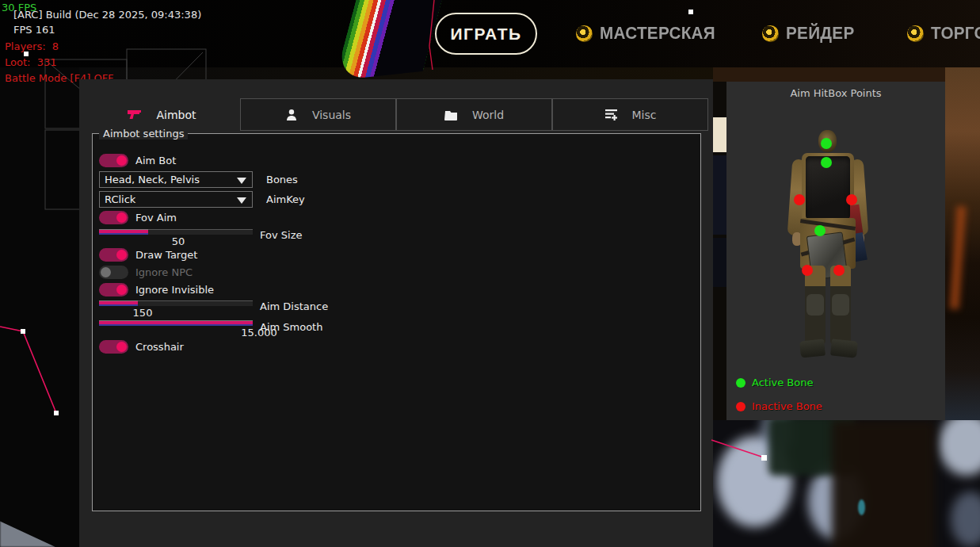 The image size is (980, 547). What do you see at coordinates (807, 270) in the screenshot?
I see `bone-dot-left-knee` at bounding box center [807, 270].